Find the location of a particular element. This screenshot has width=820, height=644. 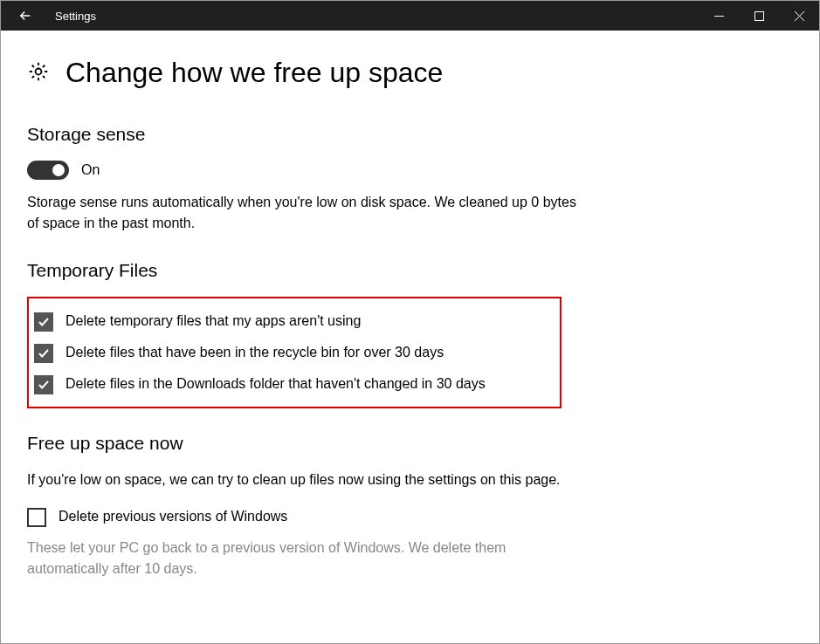

window-title: Settings is located at coordinates (377, 16).